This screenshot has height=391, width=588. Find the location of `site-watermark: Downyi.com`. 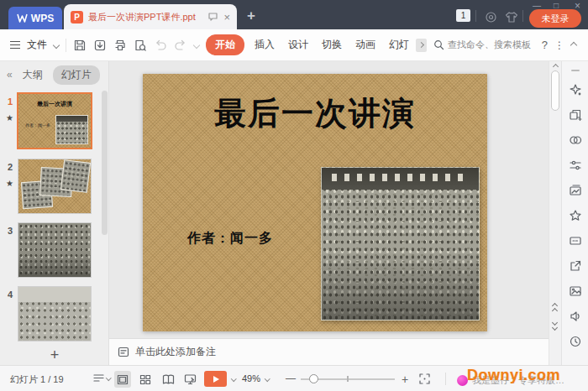

site-watermark: Downyi.com is located at coordinates (514, 376).